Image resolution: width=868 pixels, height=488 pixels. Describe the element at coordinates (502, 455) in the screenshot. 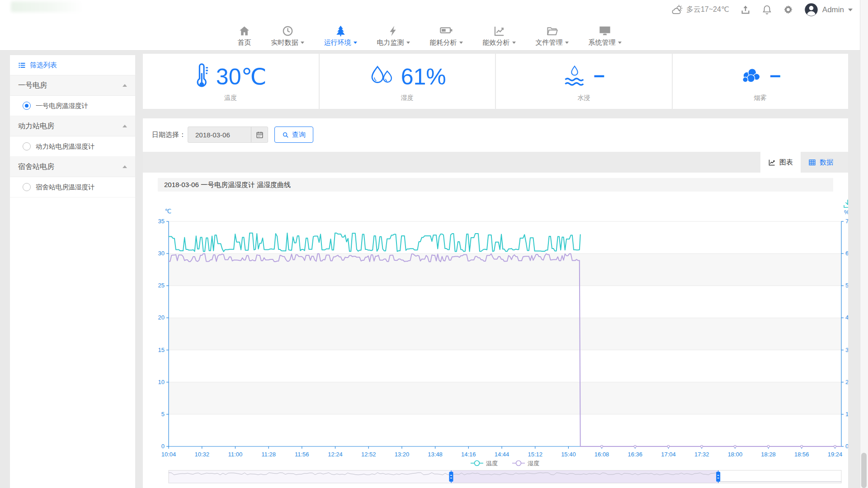

I see `svg-text: 14:44` at that location.